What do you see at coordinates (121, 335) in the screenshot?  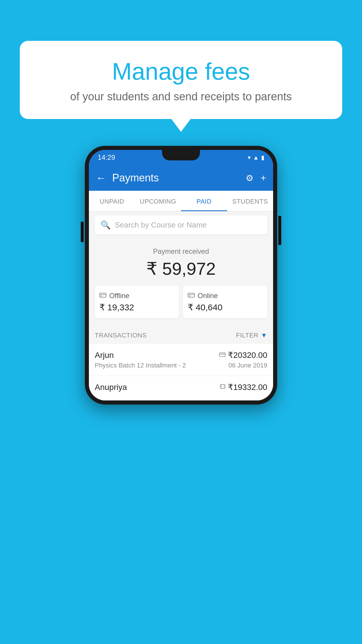 I see `transactions-label: TRANSACTIONS` at bounding box center [121, 335].